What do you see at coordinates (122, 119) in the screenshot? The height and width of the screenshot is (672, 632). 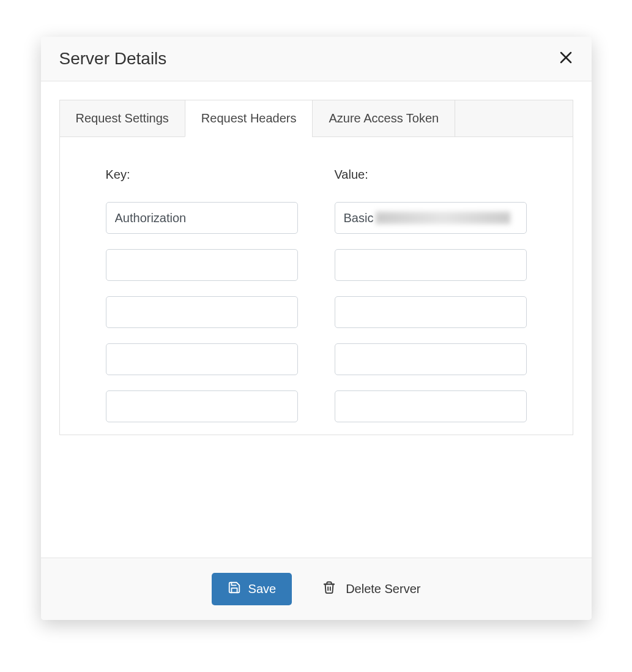 I see `tab-request-settings: Request Settings` at bounding box center [122, 119].